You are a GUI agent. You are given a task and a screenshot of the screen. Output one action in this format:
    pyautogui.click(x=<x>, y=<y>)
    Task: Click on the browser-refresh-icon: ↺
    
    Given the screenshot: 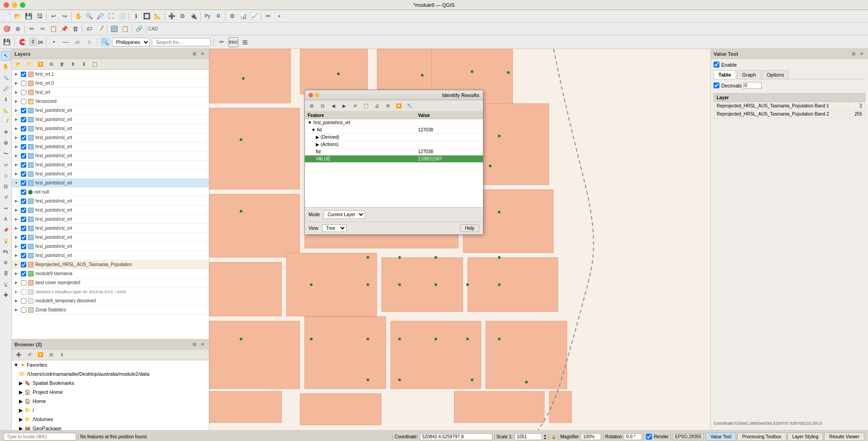 What is the action you would take?
    pyautogui.click(x=29, y=355)
    